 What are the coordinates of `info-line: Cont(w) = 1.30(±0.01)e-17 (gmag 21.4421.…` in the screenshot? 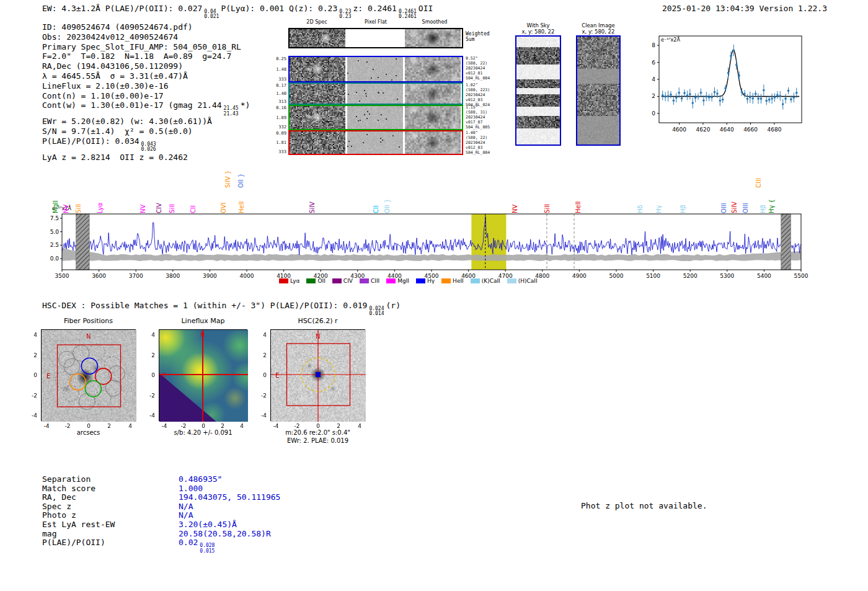 It's located at (146, 109).